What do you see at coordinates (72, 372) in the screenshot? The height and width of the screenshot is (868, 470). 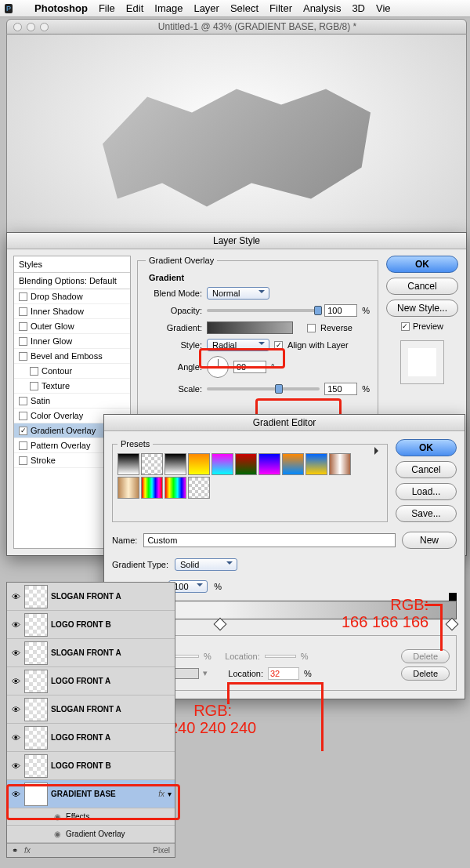 I see `style-contour: Contour` at bounding box center [72, 372].